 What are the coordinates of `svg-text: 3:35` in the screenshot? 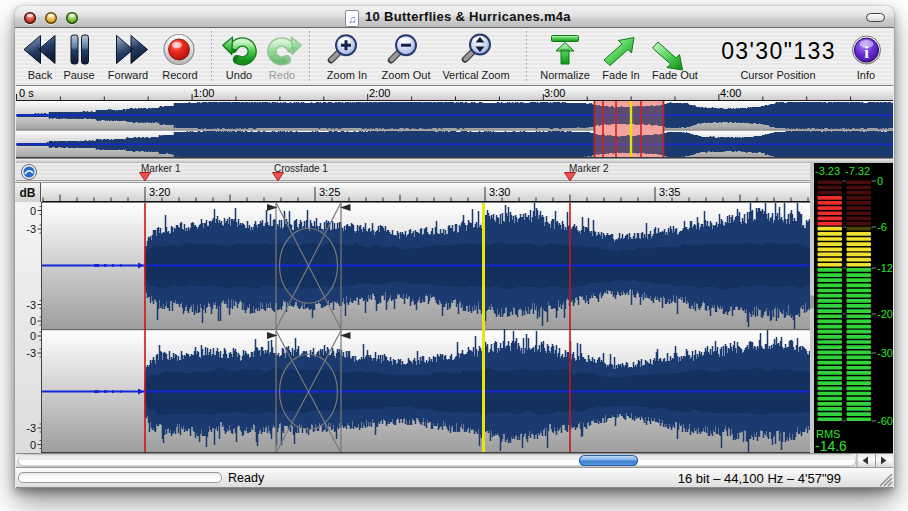 It's located at (670, 192).